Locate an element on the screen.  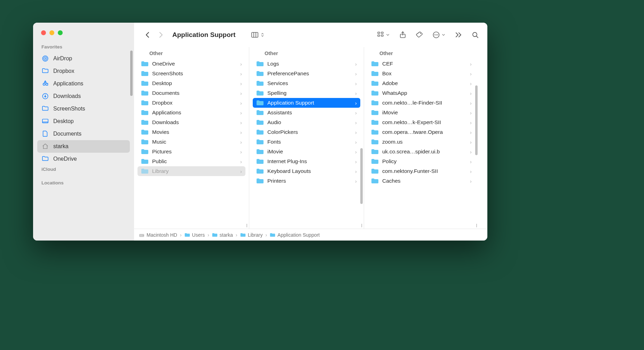
folder-label: Assistants is located at coordinates (309, 113).